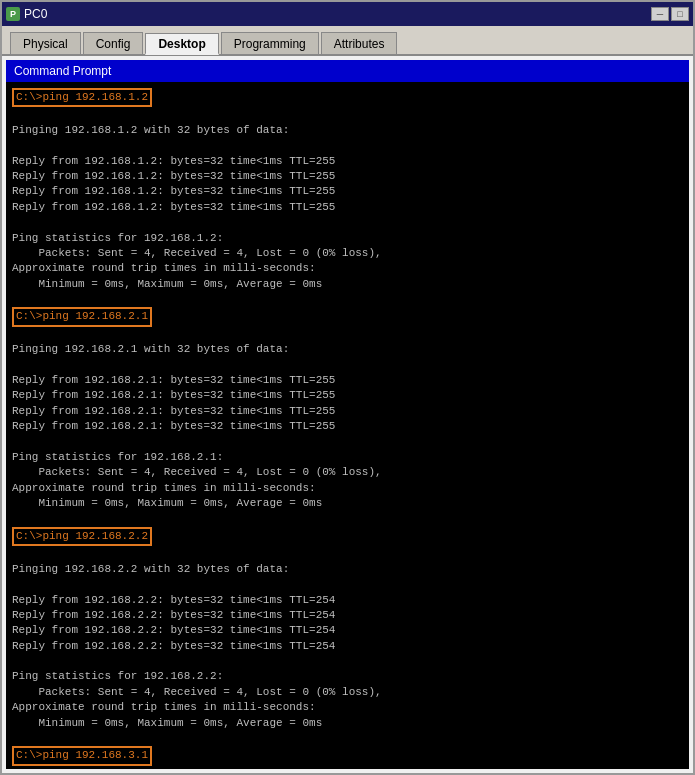 The width and height of the screenshot is (695, 775). Describe the element at coordinates (360, 43) in the screenshot. I see `tab-attributes: Attributes` at that location.